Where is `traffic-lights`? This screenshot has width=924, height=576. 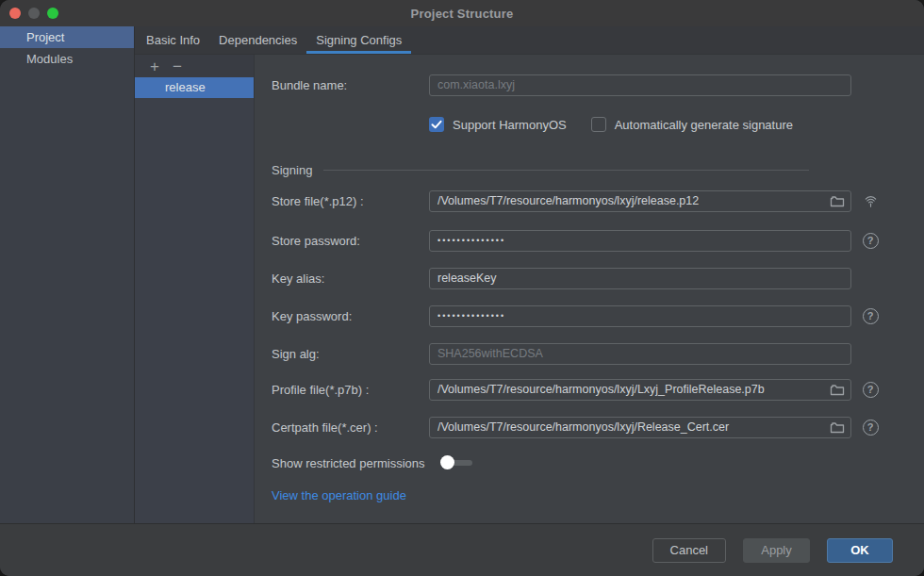 traffic-lights is located at coordinates (34, 13).